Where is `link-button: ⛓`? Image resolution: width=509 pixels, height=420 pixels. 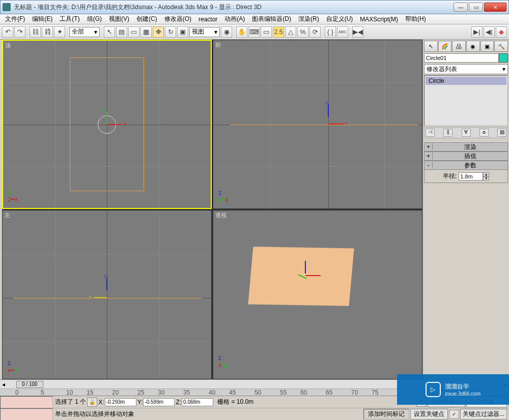
link-button: ⛓ is located at coordinates (35, 32).